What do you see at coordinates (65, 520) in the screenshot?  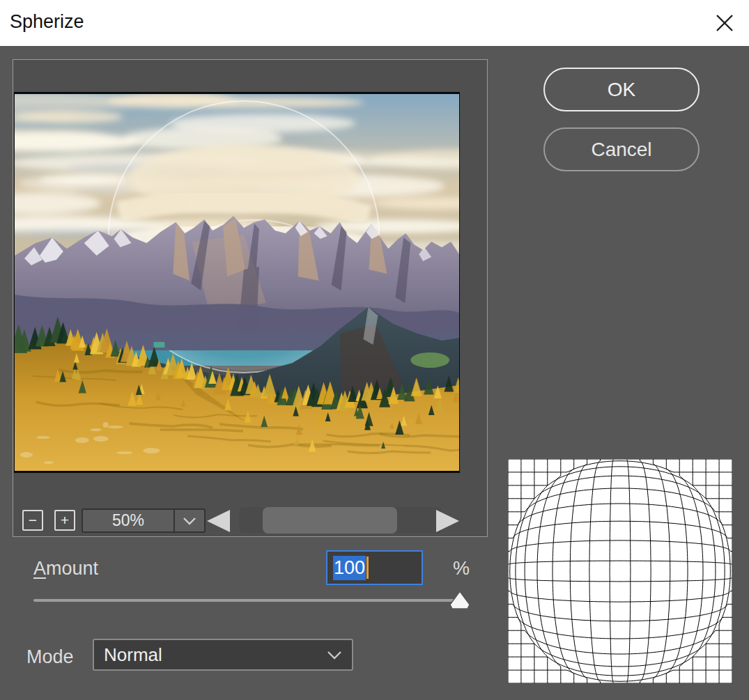 I see `zoom-in-button: +` at bounding box center [65, 520].